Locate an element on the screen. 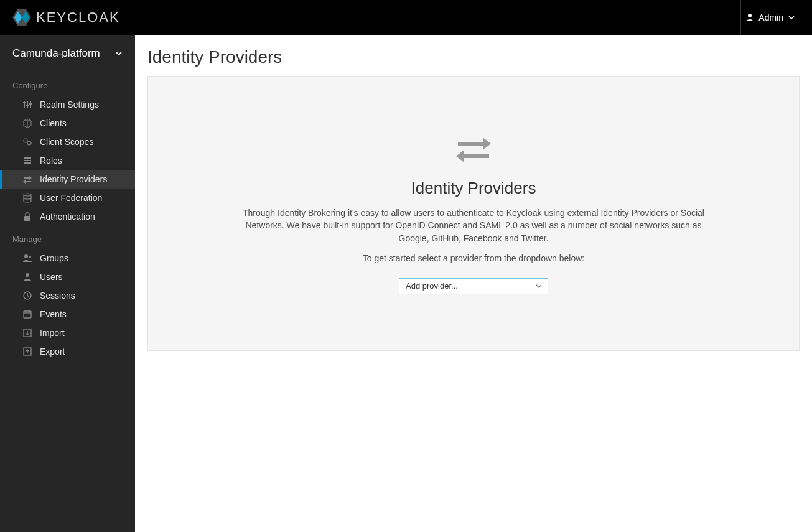  brand-logo: KEYCLOAK is located at coordinates (66, 17).